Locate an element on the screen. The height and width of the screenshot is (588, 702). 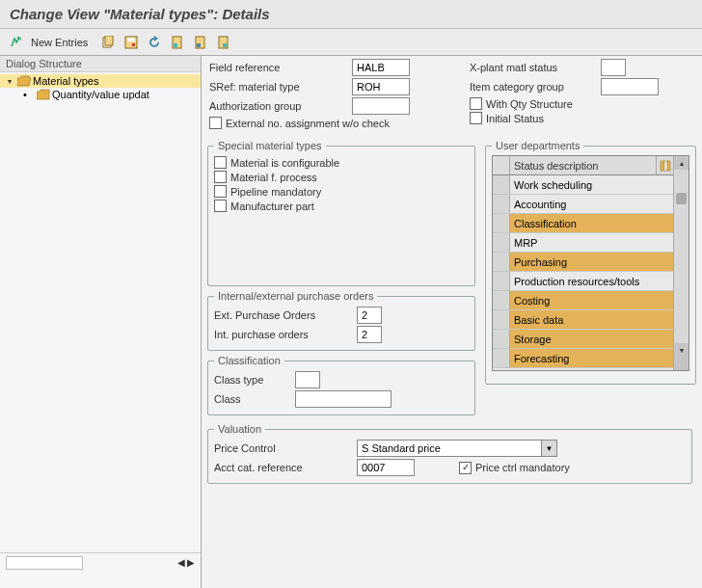
tree-label: Quantity/value updat is located at coordinates (100, 94).